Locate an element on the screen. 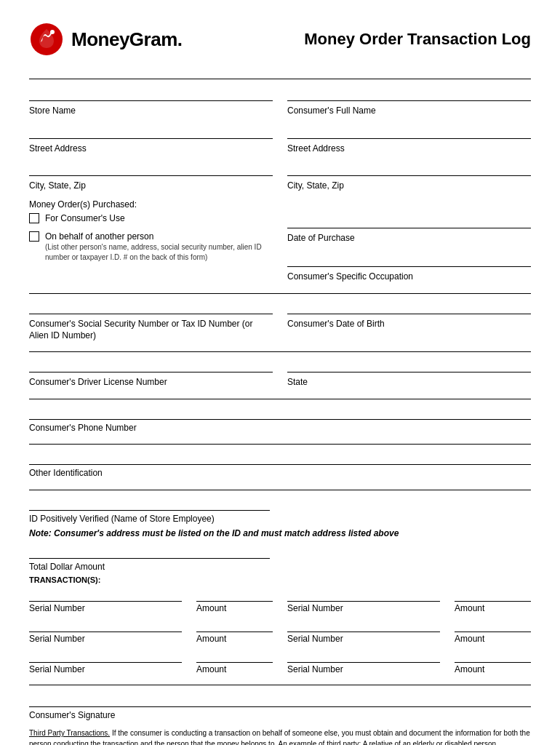  trans2-serial-right-line is located at coordinates (364, 626).